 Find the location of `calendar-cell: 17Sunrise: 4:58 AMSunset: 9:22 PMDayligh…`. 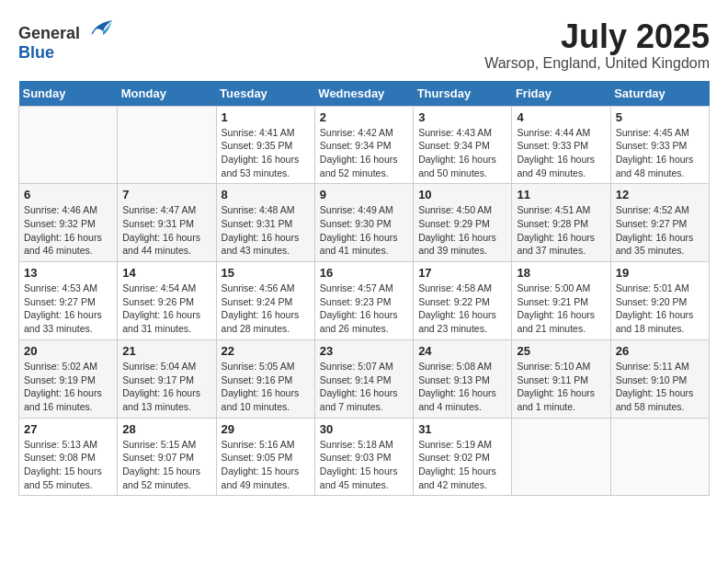

calendar-cell: 17Sunrise: 4:58 AMSunset: 9:22 PMDayligh… is located at coordinates (463, 302).